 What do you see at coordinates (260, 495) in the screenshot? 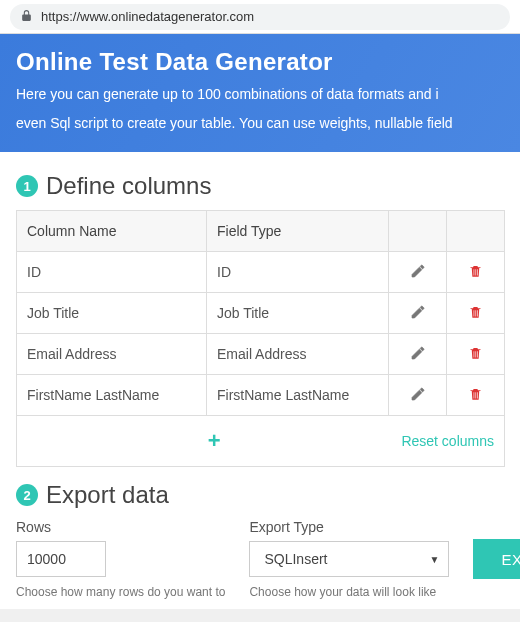
I see `section-export-header: 2 Export data` at bounding box center [260, 495].